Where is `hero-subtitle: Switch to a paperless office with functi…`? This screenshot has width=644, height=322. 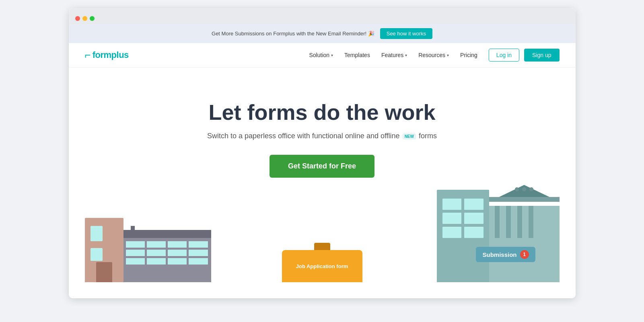 hero-subtitle: Switch to a paperless office with functi… is located at coordinates (322, 136).